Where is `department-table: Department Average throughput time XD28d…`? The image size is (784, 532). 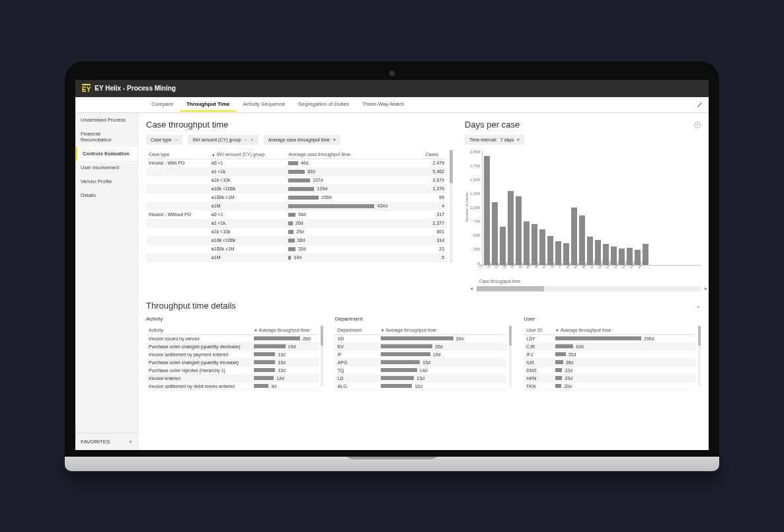
department-table: Department Average throughput time XD28d… is located at coordinates (422, 358).